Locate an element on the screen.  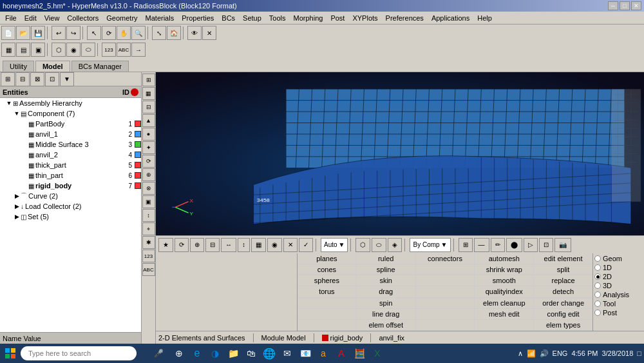
vt-btn-2: ⟳ is located at coordinates (182, 245).